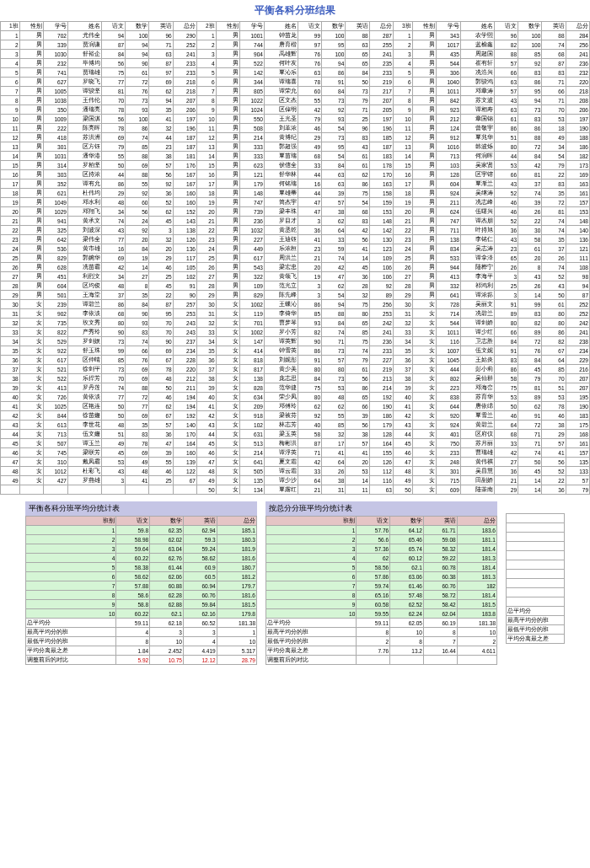  I want to click on cell: 192, so click(185, 416).